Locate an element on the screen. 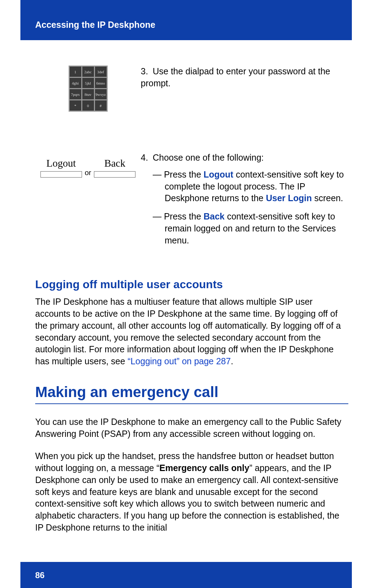 This screenshot has height=588, width=380. softkey-back-label: Back is located at coordinates (115, 163).